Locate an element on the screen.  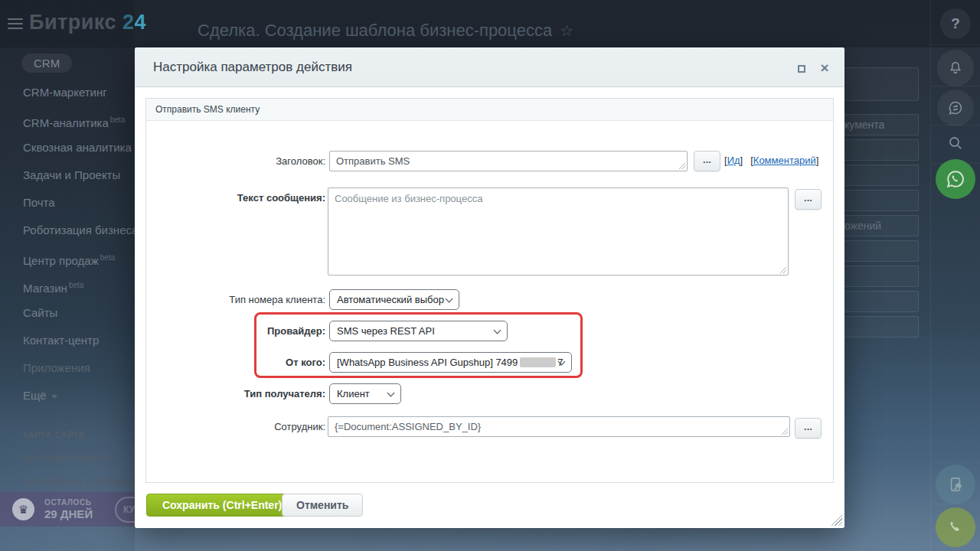
employee-input is located at coordinates (559, 427).